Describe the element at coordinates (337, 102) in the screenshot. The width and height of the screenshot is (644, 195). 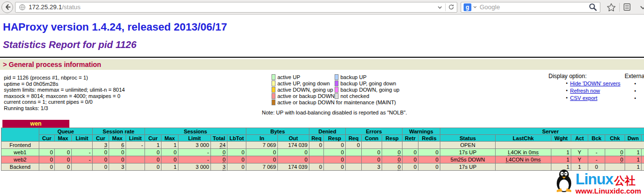
I see `legend-label: active or backup DOWN for maintenance (M…` at that location.